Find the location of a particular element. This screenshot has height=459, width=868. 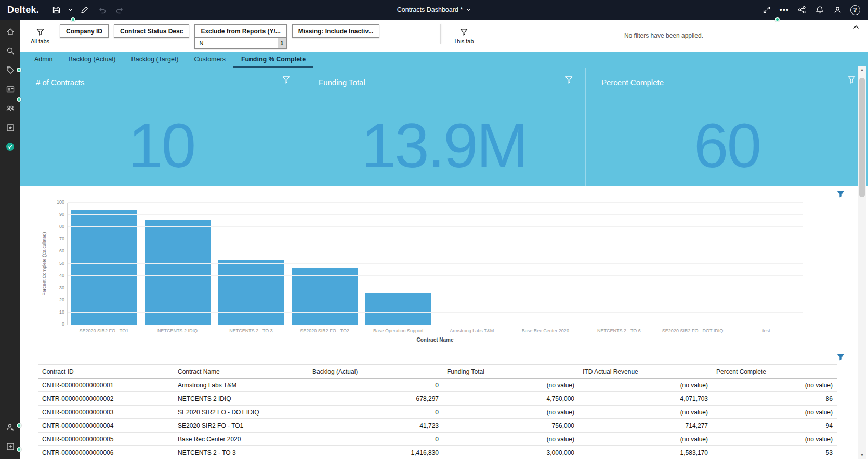

all-tabs-filter: All tabs is located at coordinates (40, 36).